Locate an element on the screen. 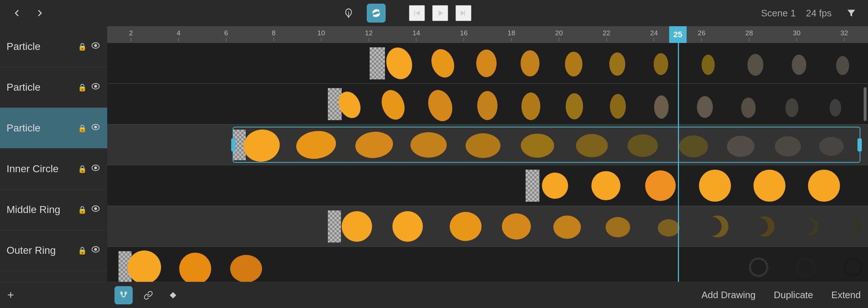 Image resolution: width=868 pixels, height=308 pixels. ruler-tick: 24 is located at coordinates (654, 35).